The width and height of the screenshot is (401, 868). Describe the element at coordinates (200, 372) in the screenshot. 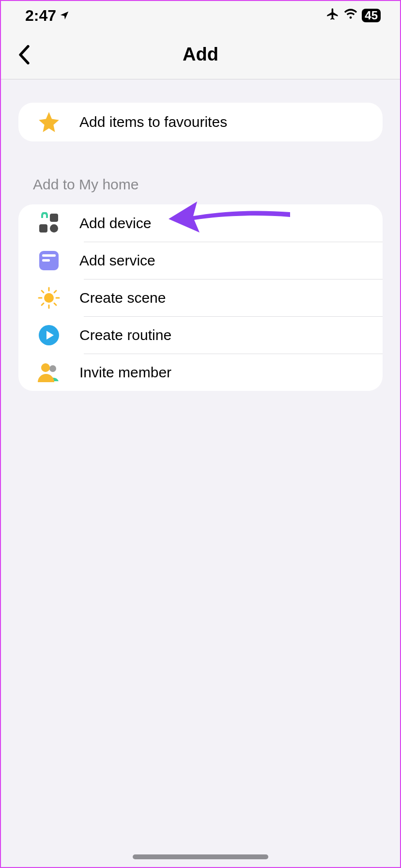

I see `invite-member-row: Invite member` at that location.